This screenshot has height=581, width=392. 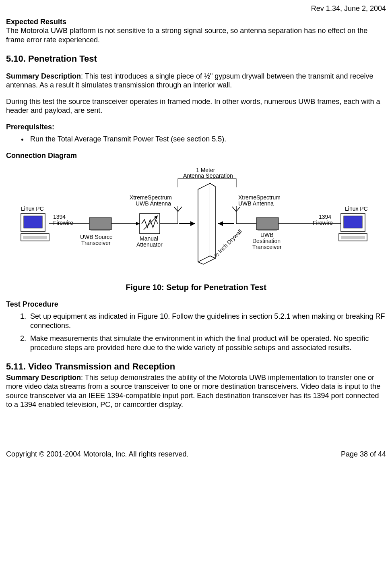 What do you see at coordinates (178, 215) in the screenshot?
I see `antenna-left-icon` at bounding box center [178, 215].